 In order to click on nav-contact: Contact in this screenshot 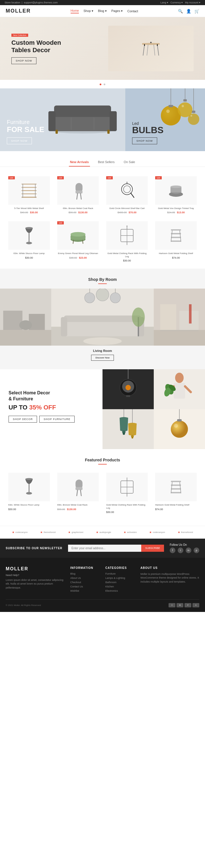, I will do `click(133, 11)`.